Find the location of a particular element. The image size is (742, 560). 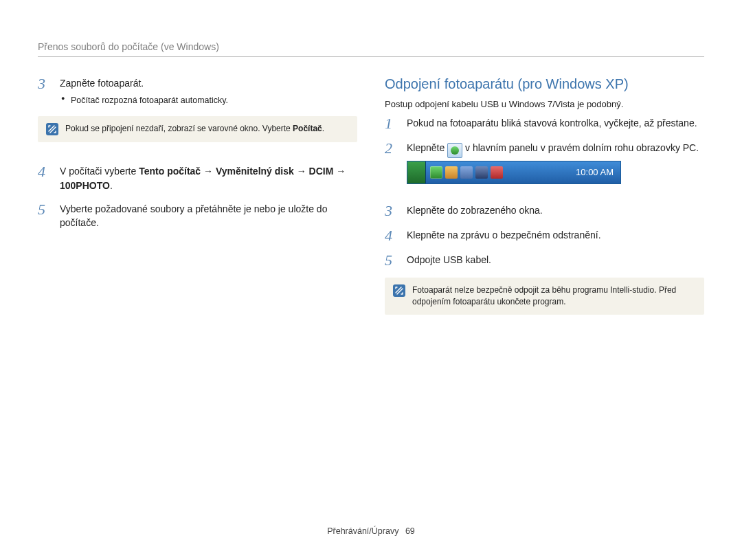

r-step-4: 4 Klepněte na zprávu o bezpečném odstran… is located at coordinates (544, 236).